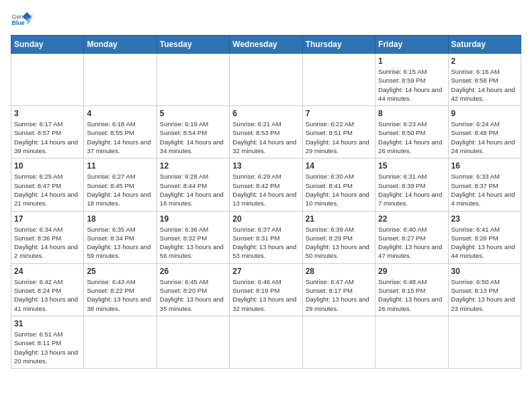 The height and width of the screenshot is (411, 532). Describe the element at coordinates (47, 189) in the screenshot. I see `day-info: Sunrise: 6:25 AM Sunset: 8:47 PM Dayligh…` at that location.